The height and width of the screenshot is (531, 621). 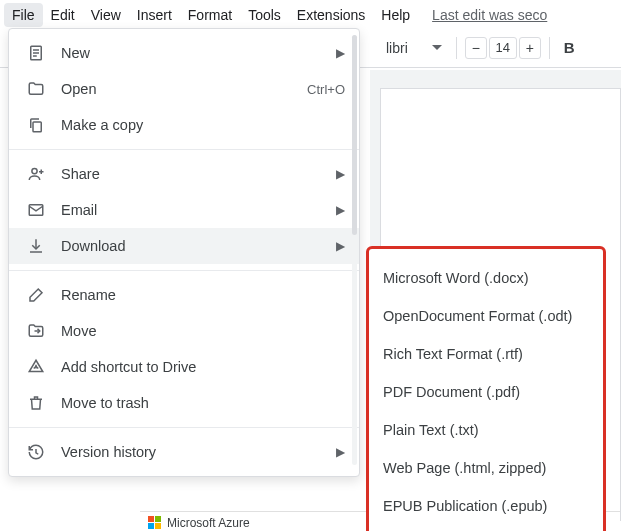 I want to click on menu-item-open: Open Ctrl+O, so click(x=184, y=89).